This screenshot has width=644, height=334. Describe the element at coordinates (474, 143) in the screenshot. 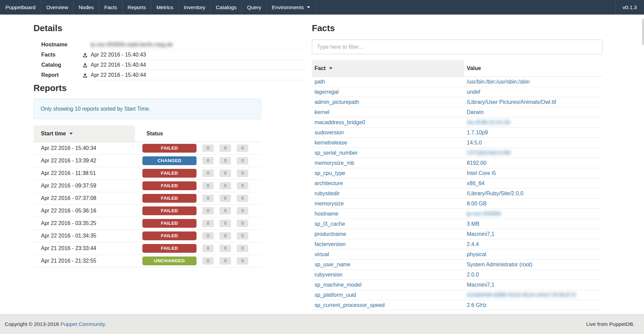

I see `fact-value-link: 14.5.0` at that location.